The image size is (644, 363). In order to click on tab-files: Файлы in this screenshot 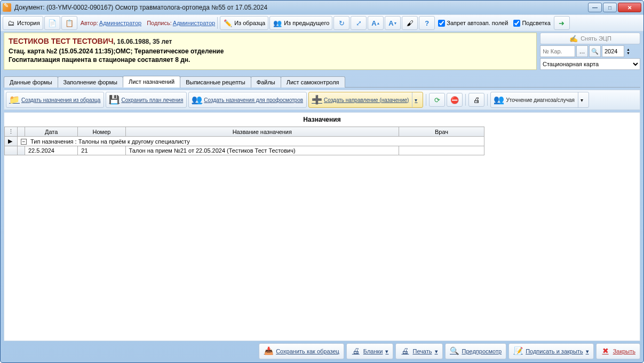, I will do `click(266, 82)`.